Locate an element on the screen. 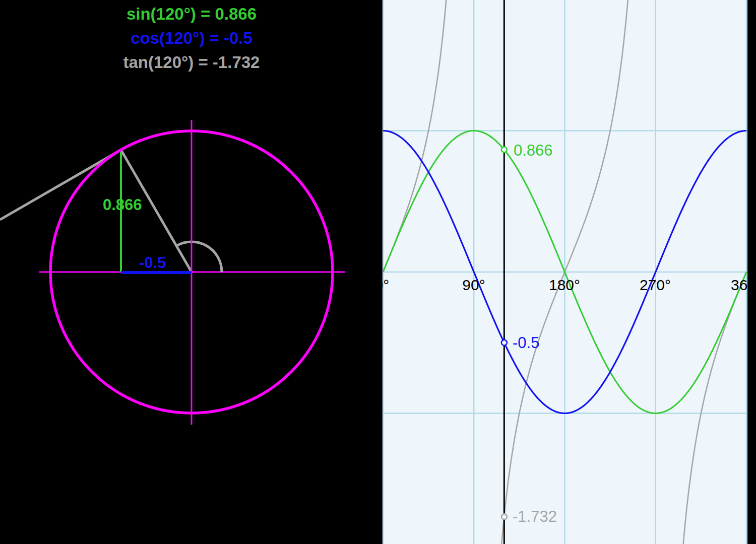  tan-point-label: -1.732 is located at coordinates (535, 517).